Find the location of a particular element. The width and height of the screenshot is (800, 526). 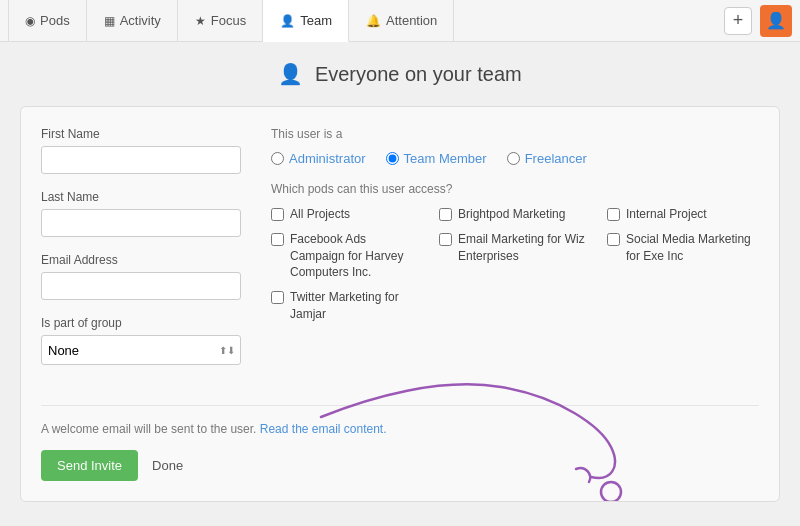

tab-focus: ★ Focus is located at coordinates (220, 21).